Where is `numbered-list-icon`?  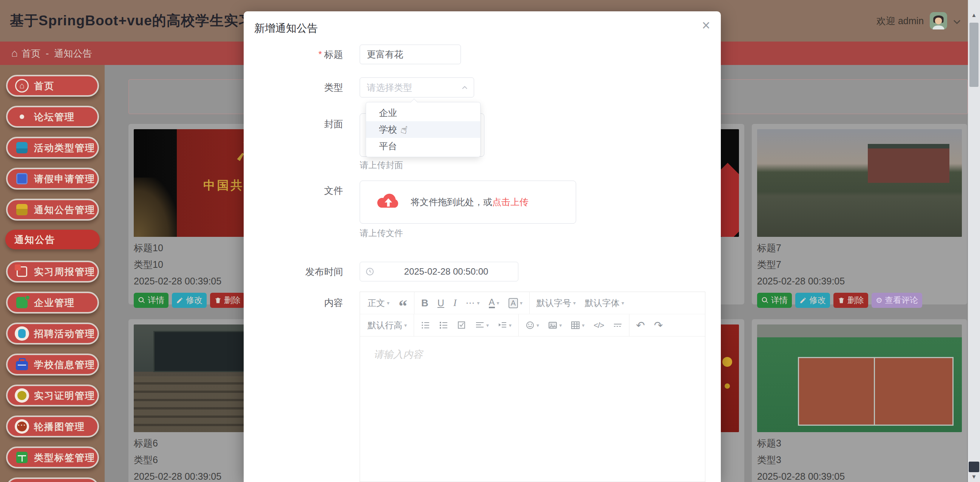 numbered-list-icon is located at coordinates (444, 325).